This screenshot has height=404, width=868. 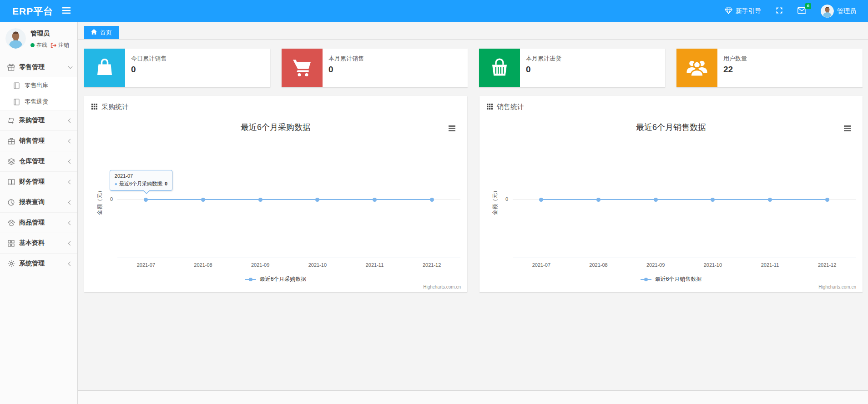 I want to click on legend-item: 最近6个月采购数据, so click(x=276, y=279).